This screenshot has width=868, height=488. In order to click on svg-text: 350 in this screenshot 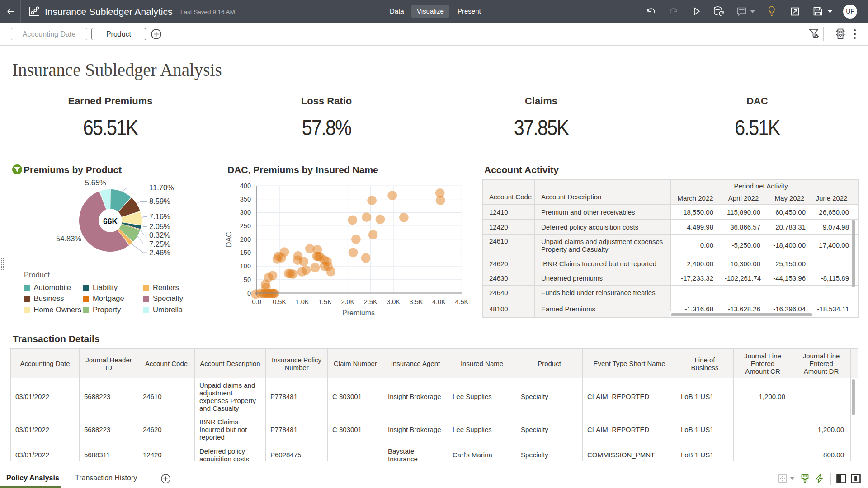, I will do `click(245, 199)`.